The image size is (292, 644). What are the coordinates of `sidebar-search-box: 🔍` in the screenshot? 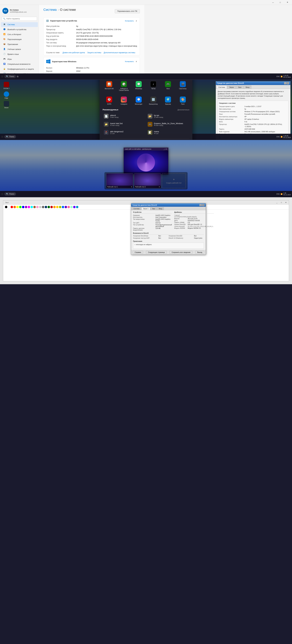 It's located at (19, 19).